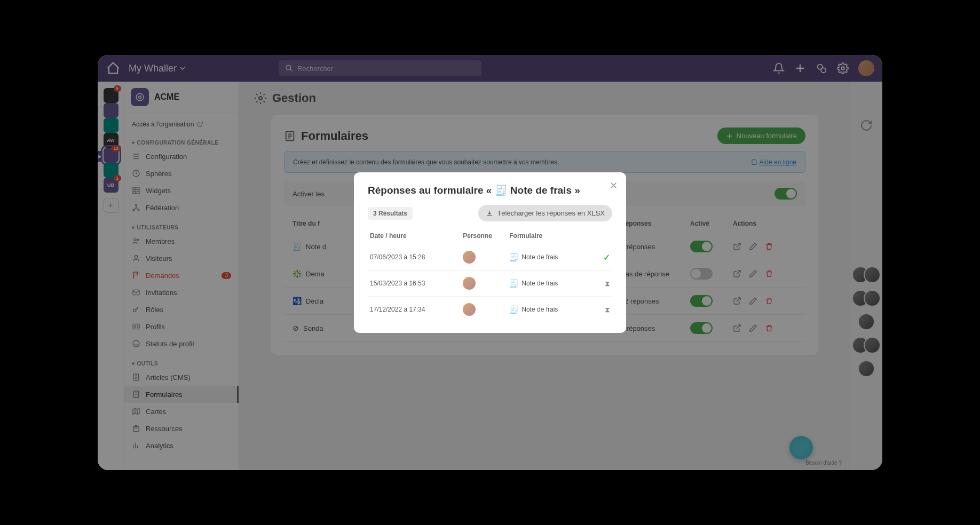 Image resolution: width=980 pixels, height=525 pixels. What do you see at coordinates (390, 213) in the screenshot?
I see `result-count: 3 Résultats` at bounding box center [390, 213].